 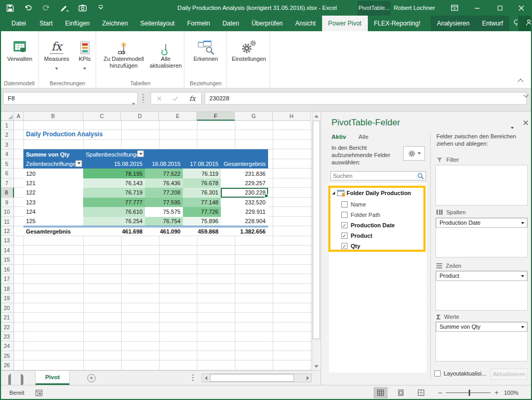 I want to click on sheet-nav-left-icon, so click(x=9, y=380).